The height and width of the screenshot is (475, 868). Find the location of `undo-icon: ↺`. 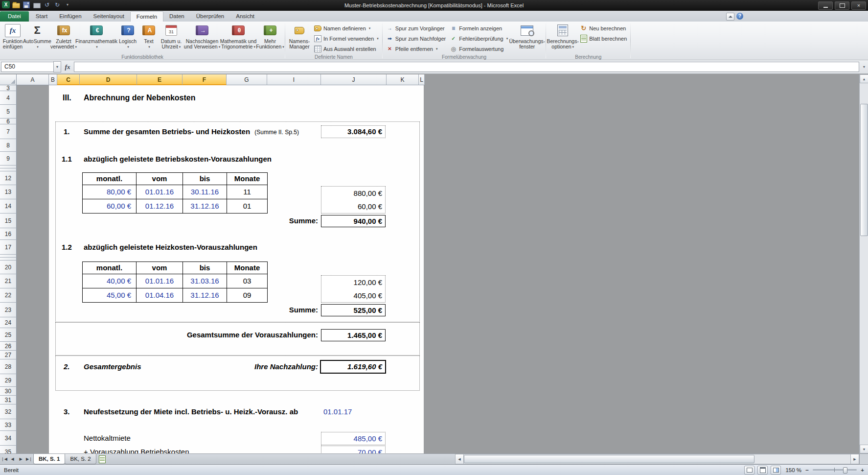

undo-icon: ↺ is located at coordinates (47, 5).